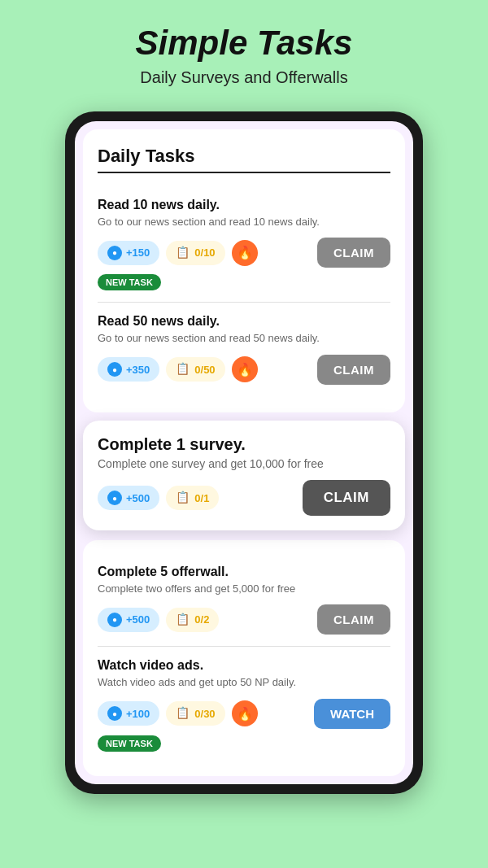 The width and height of the screenshot is (488, 868). Describe the element at coordinates (195, 369) in the screenshot. I see `task-2-progress: 📋 0/50` at that location.